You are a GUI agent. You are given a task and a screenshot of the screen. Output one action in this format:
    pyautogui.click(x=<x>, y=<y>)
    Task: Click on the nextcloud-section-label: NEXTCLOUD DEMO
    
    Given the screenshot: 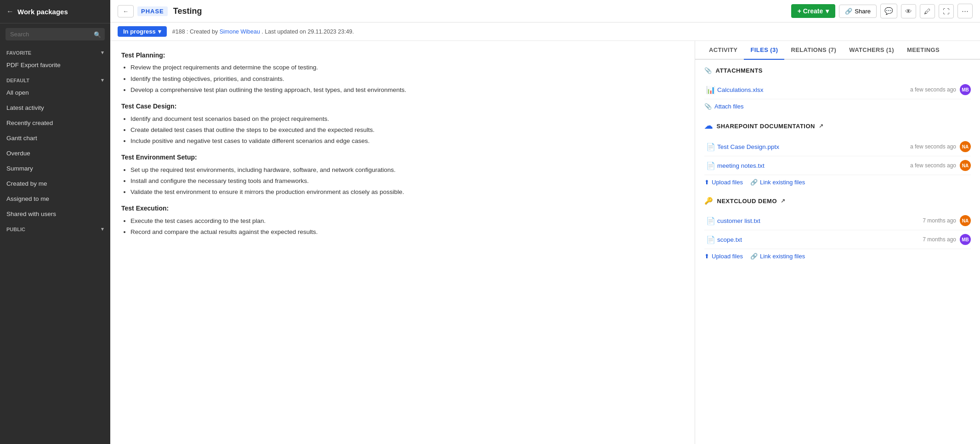 What is the action you would take?
    pyautogui.click(x=747, y=201)
    